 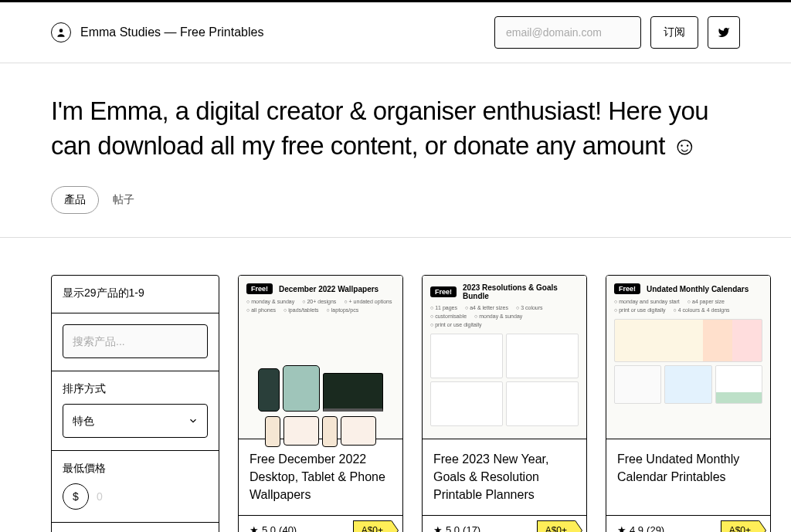 I want to click on min-price-section: 最低價格 $, so click(x=135, y=486).